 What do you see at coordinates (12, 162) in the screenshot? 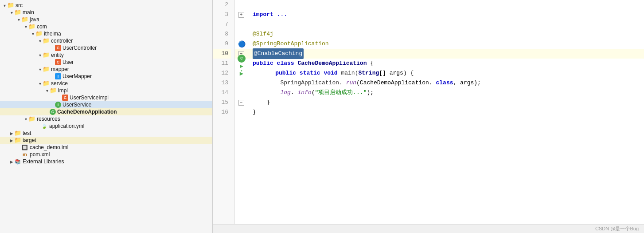
I see `tree-arrow-ext-libs: ▶` at bounding box center [12, 162].